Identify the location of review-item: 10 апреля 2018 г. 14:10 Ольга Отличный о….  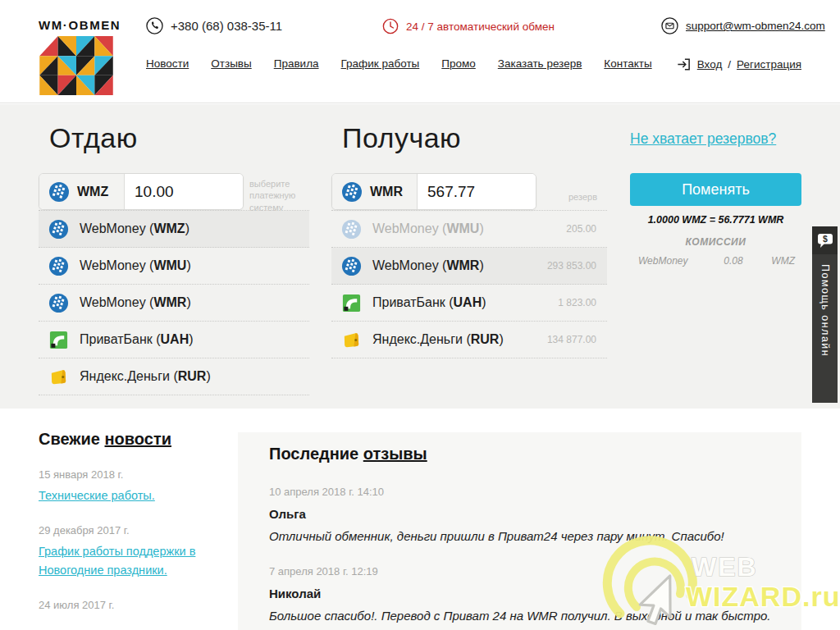
(523, 514).